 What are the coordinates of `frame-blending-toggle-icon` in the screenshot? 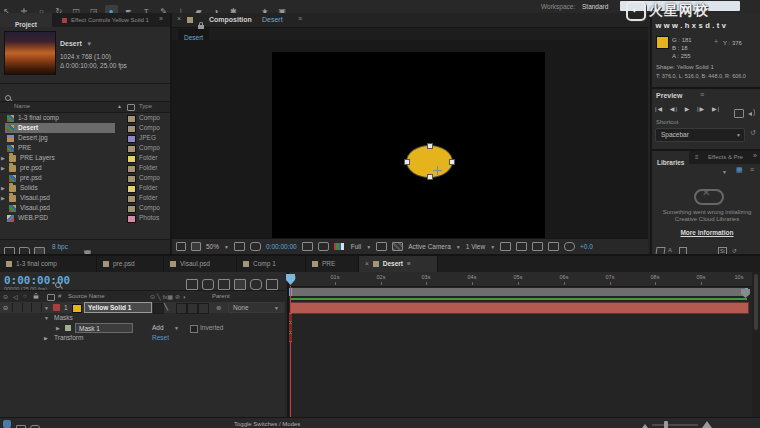 It's located at (21, 424).